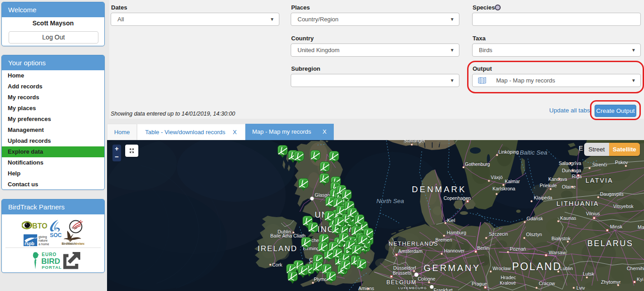 The width and height of the screenshot is (644, 291). I want to click on svg-text: Poznań, so click(518, 249).